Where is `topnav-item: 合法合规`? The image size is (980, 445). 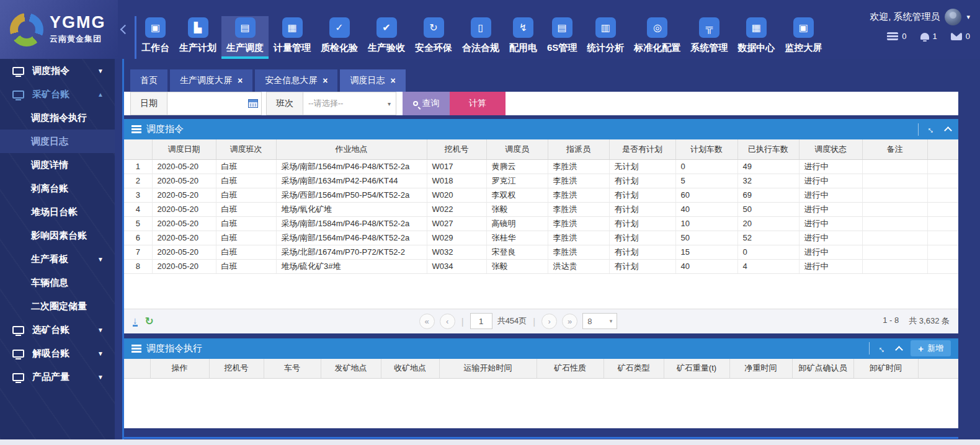
topnav-item: 合法合规 is located at coordinates (481, 37).